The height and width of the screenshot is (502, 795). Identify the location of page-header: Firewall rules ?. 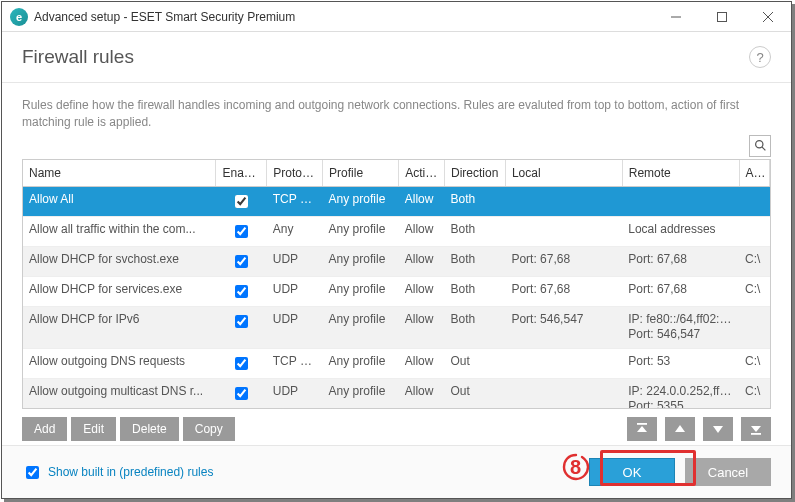
(396, 58).